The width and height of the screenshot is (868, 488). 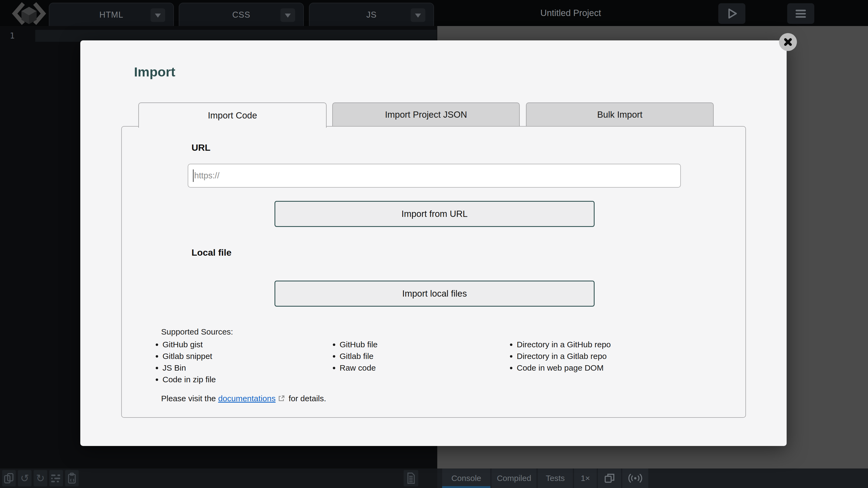 I want to click on source-list-item: Raw code, so click(x=359, y=368).